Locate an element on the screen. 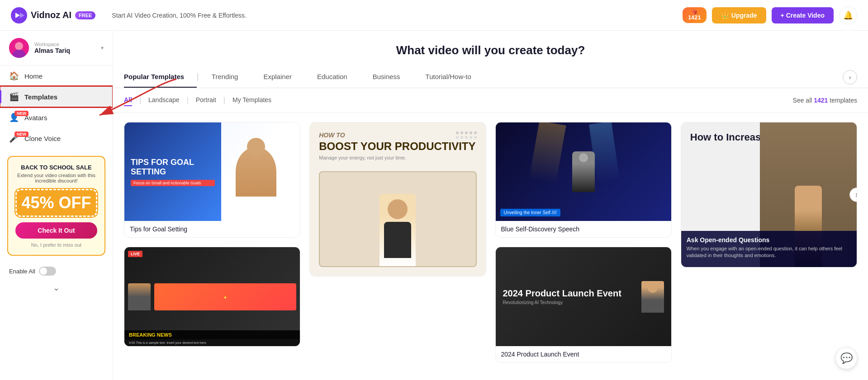 The width and height of the screenshot is (868, 380). chevron-down-icon: ▾ is located at coordinates (102, 48).